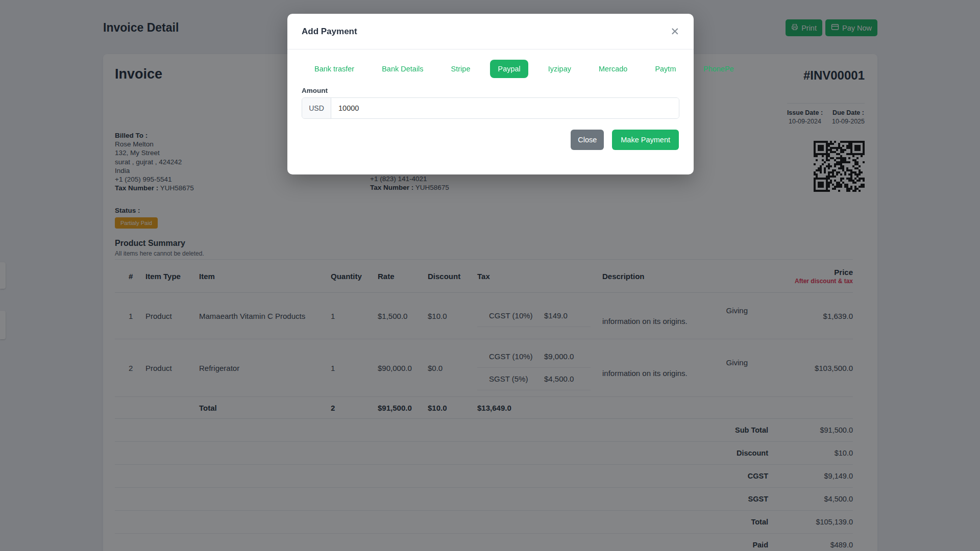 The width and height of the screenshot is (980, 551). I want to click on close-icon: ✕, so click(675, 32).